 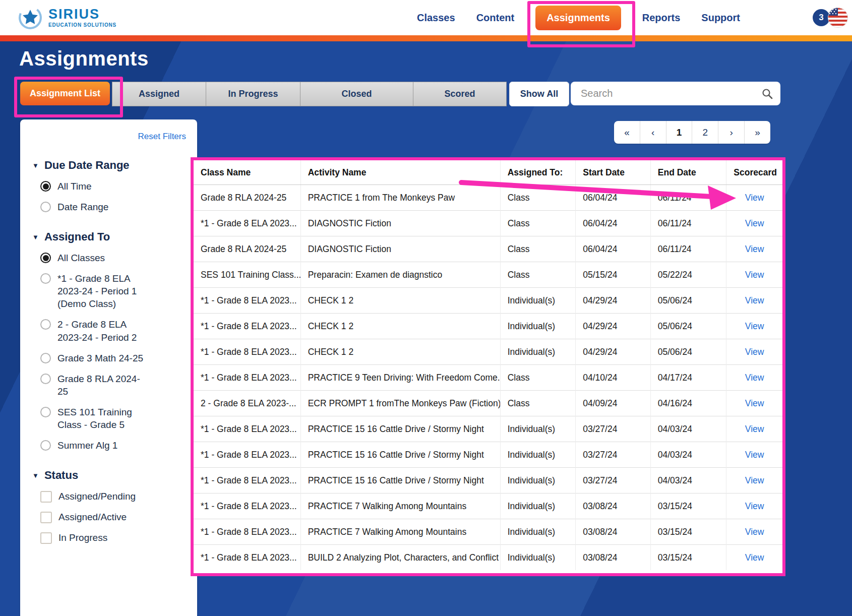 What do you see at coordinates (661, 18) in the screenshot?
I see `nav-item-reports: Reports` at bounding box center [661, 18].